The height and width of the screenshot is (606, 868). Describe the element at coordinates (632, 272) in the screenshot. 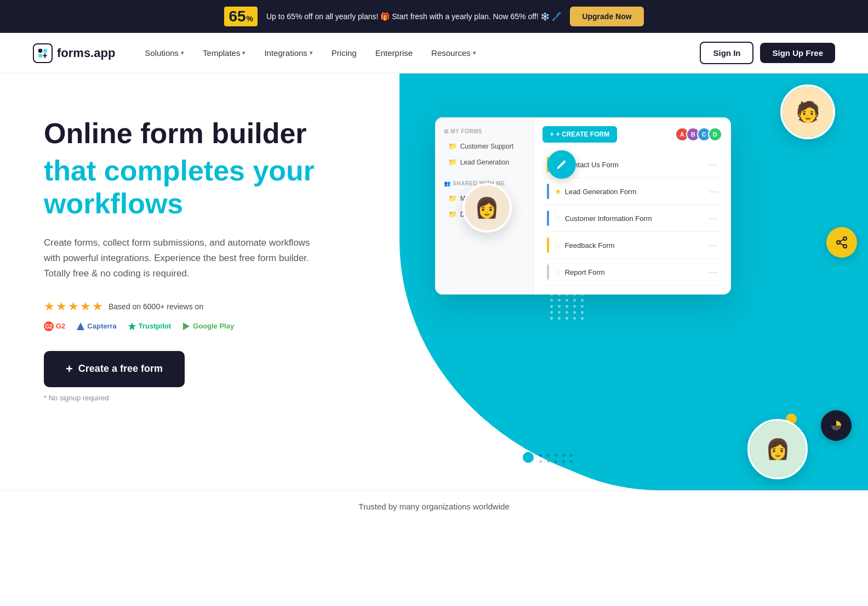

I see `form-list-item: ☆ Report Form ⋯` at that location.